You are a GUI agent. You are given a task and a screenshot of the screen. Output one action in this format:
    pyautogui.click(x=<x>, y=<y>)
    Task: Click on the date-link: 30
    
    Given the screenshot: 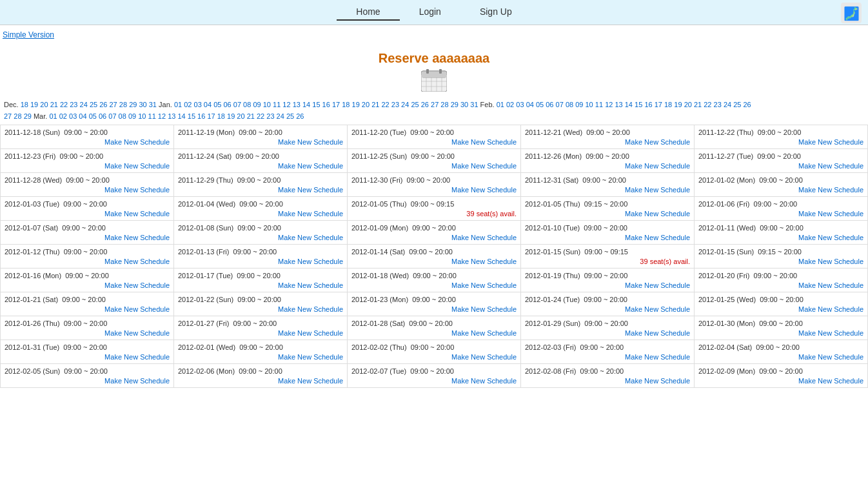 What is the action you would take?
    pyautogui.click(x=143, y=105)
    